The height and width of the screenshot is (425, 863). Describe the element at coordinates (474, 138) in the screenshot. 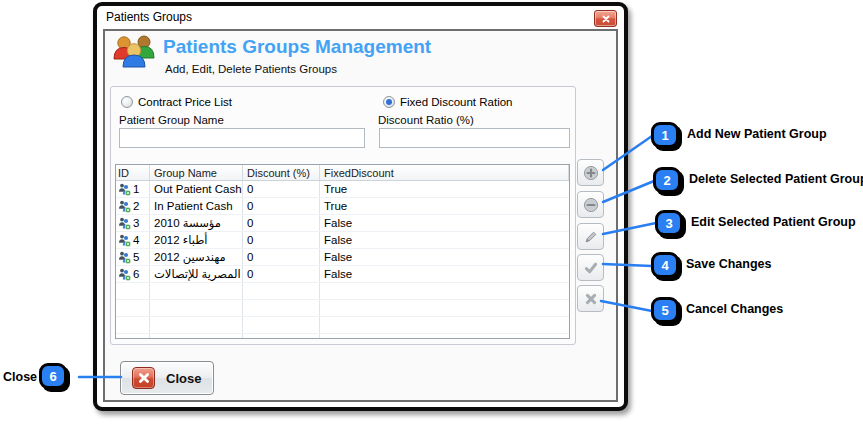

I see `discount-ratio-input` at that location.